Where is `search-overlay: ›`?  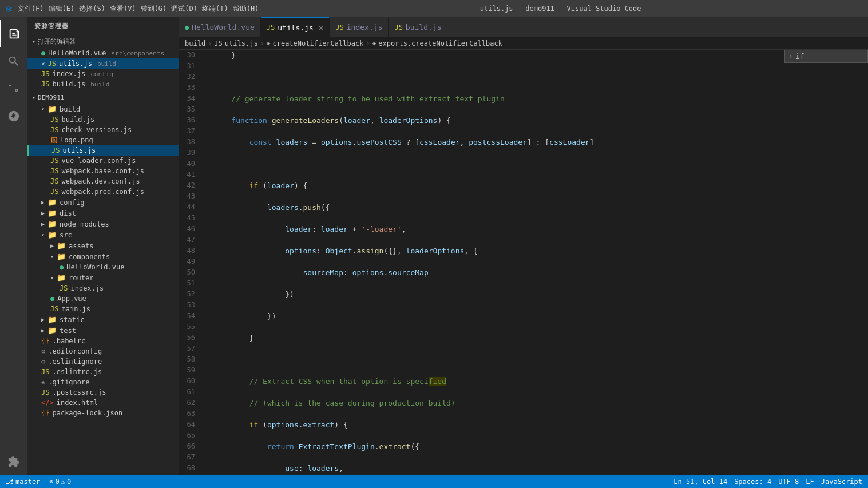
search-overlay: › is located at coordinates (826, 56).